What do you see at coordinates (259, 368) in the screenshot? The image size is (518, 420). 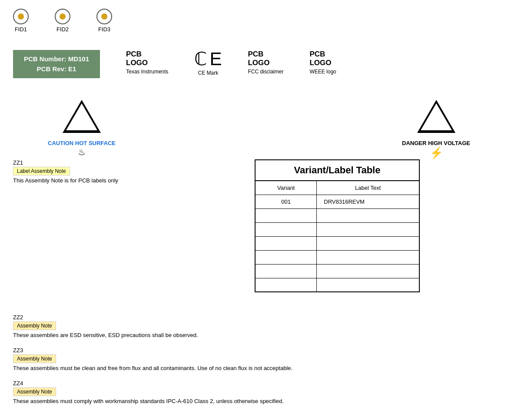 I see `zz3-text: These assemblies must be clean and free …` at bounding box center [259, 368].